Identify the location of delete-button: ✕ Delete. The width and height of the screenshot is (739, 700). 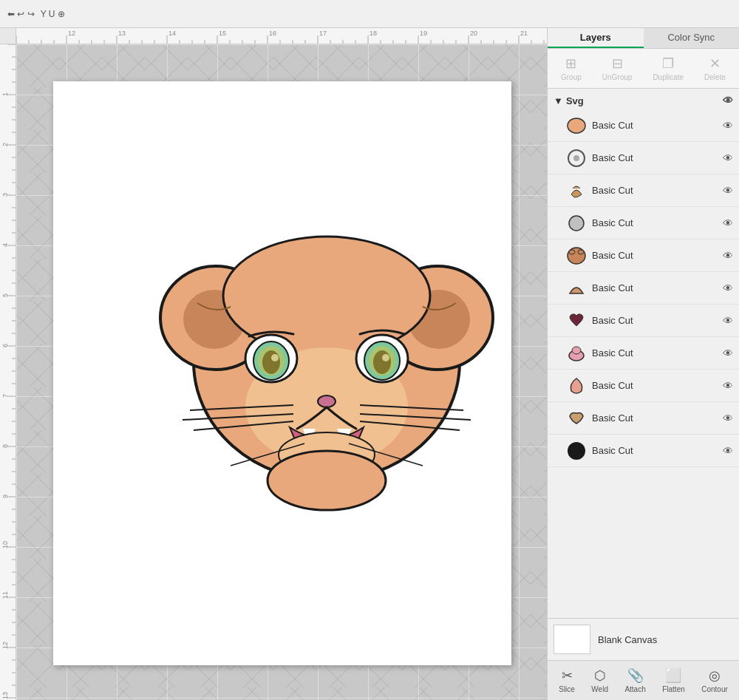
(715, 68).